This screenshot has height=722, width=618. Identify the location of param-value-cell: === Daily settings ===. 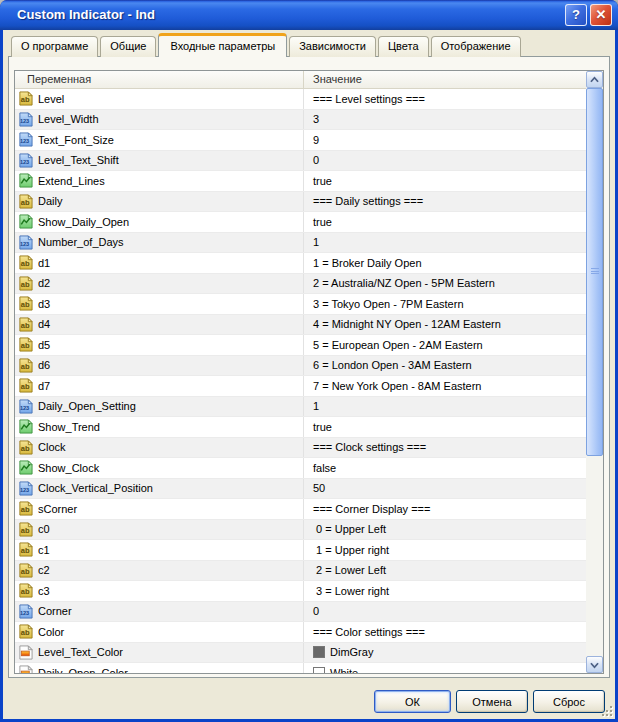
(444, 202).